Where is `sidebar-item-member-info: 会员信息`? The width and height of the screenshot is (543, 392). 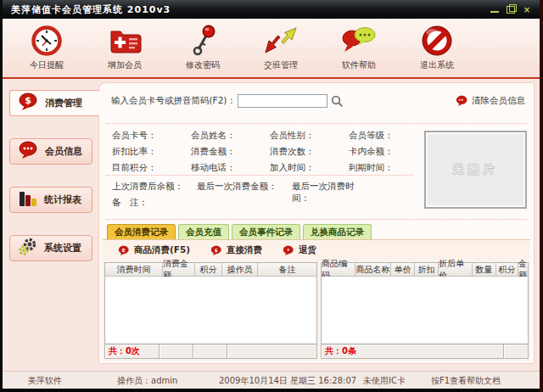
sidebar-item-member-info: 会员信息 is located at coordinates (51, 151).